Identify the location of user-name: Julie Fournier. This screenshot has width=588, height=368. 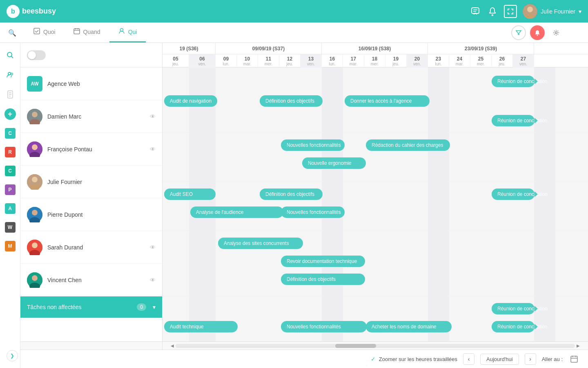
(558, 11).